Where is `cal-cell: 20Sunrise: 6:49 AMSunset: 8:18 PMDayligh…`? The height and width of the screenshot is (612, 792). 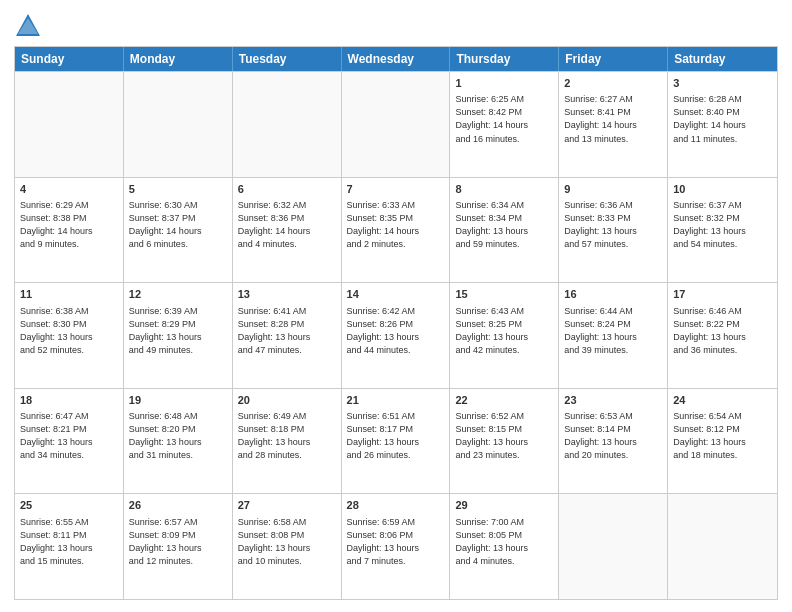
cal-cell: 20Sunrise: 6:49 AMSunset: 8:18 PMDayligh… is located at coordinates (288, 442).